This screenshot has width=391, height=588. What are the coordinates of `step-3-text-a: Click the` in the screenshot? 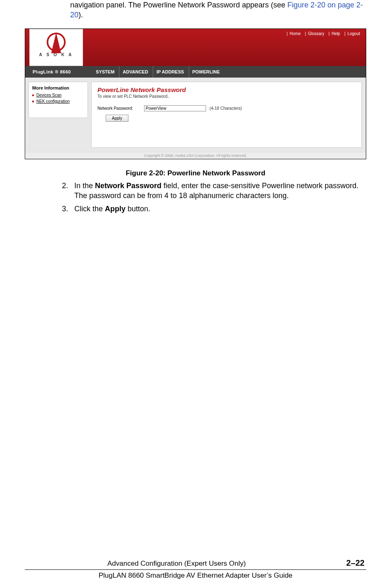 It's located at (90, 209).